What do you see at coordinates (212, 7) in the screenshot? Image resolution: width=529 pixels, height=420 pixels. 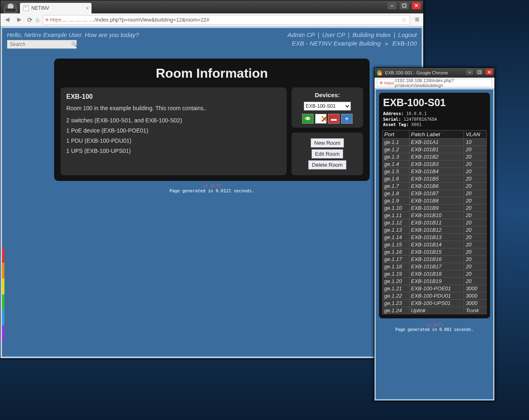 I see `browser-tab-strip: NETINV × – ☐ ✕` at bounding box center [212, 7].